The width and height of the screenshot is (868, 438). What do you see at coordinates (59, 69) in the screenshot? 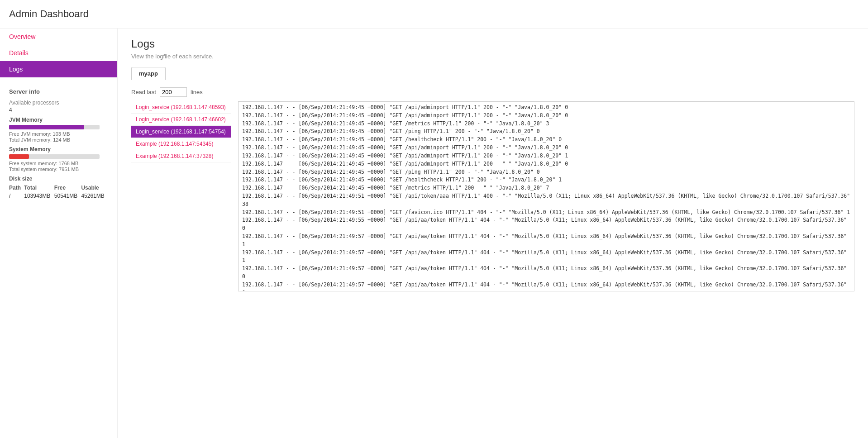
I see `sidebar-item-logs: Logs` at bounding box center [59, 69].